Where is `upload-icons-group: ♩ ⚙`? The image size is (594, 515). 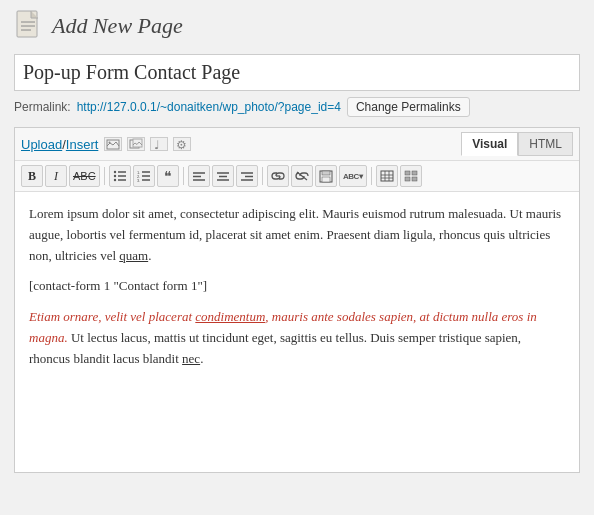 upload-icons-group: ♩ ⚙ is located at coordinates (148, 144).